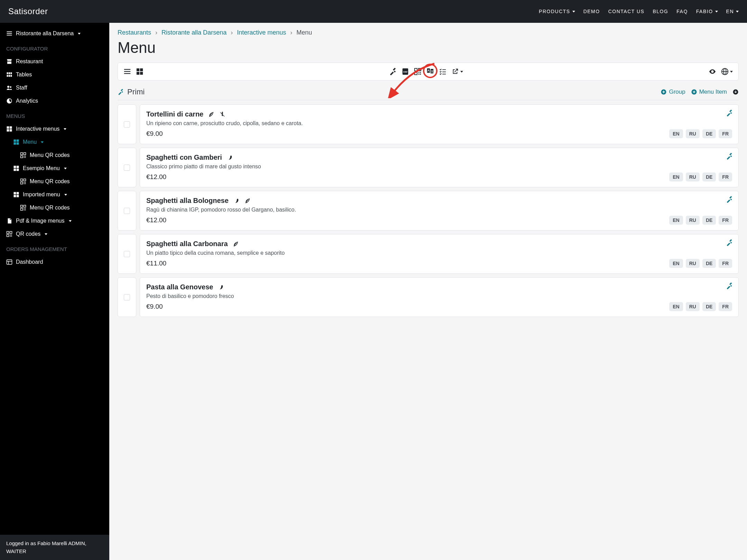 This screenshot has width=747, height=560. Describe the element at coordinates (134, 32) in the screenshot. I see `breadcrumb-restaurants: Restaurants` at that location.